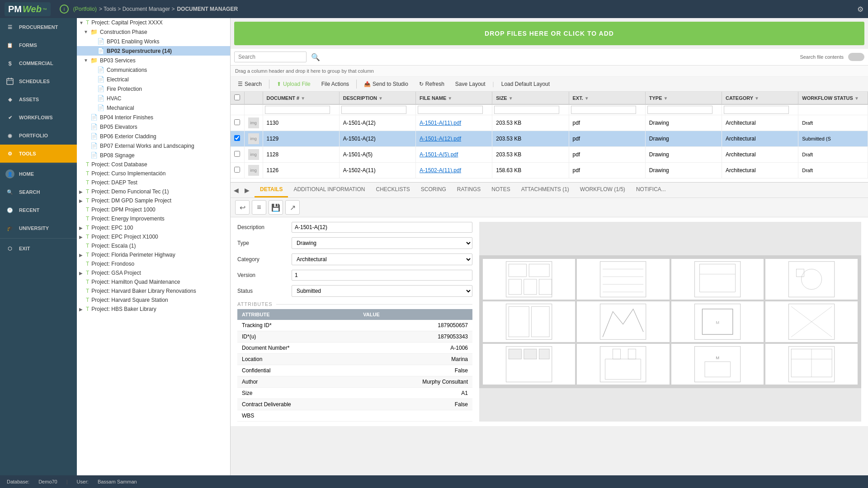 The image size is (868, 488). I want to click on load-default-btn: Load Default Layout, so click(525, 84).